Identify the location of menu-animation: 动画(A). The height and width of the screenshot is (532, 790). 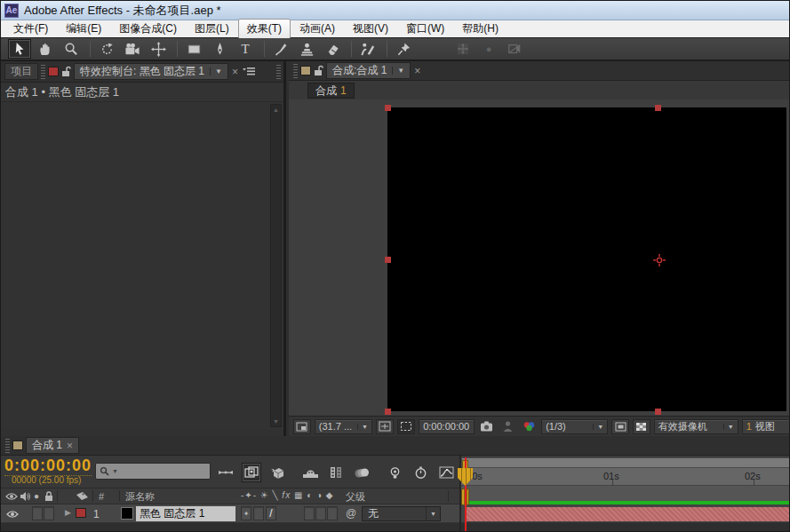
(317, 28).